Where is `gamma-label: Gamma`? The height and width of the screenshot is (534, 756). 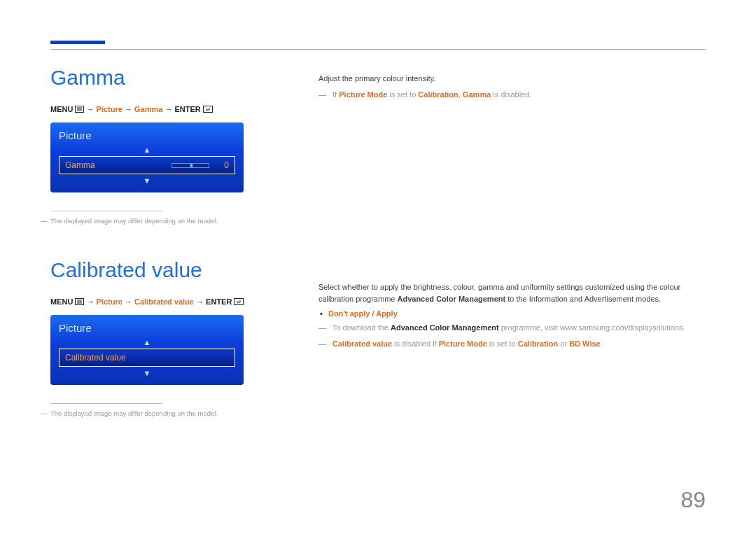
gamma-label: Gamma is located at coordinates (477, 94).